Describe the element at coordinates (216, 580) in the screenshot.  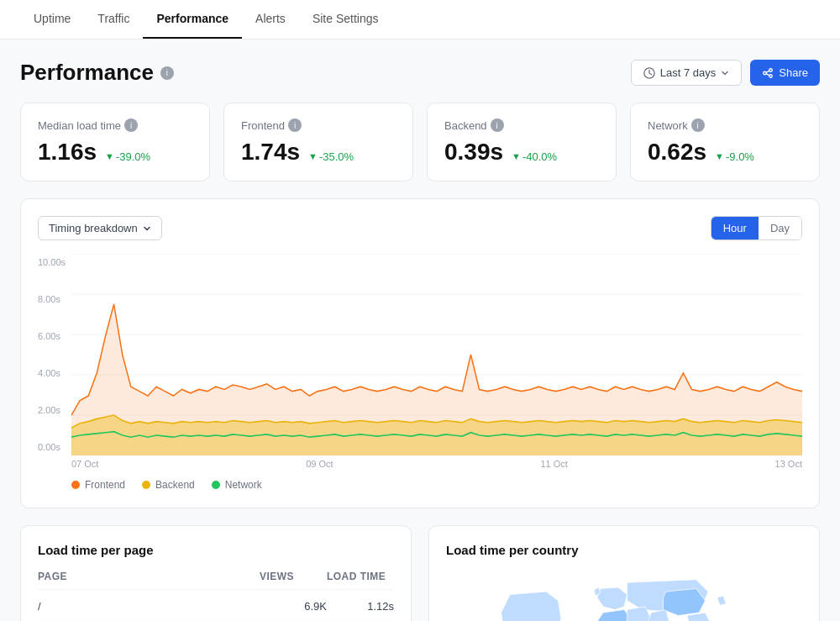
I see `table-header: Page Views Load time` at that location.